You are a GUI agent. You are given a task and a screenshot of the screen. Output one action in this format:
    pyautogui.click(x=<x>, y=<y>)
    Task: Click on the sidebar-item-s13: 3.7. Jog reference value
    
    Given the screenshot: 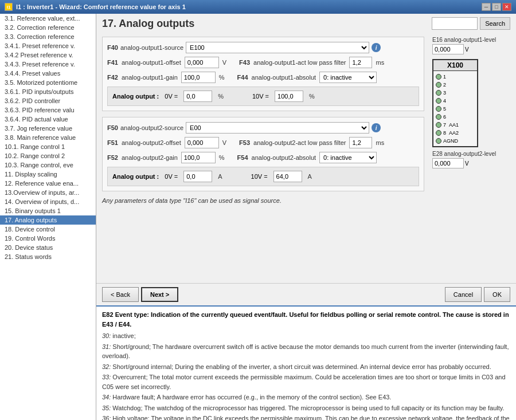 What is the action you would take?
    pyautogui.click(x=48, y=128)
    